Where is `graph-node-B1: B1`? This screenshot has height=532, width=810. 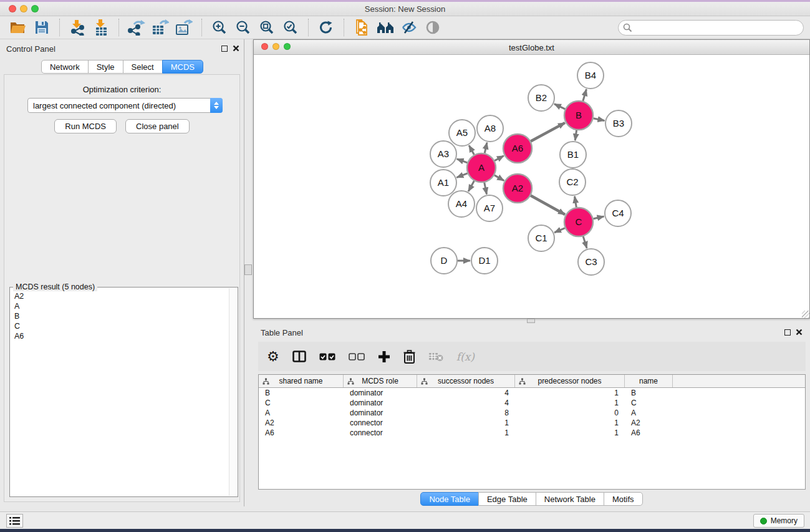 graph-node-B1: B1 is located at coordinates (573, 155).